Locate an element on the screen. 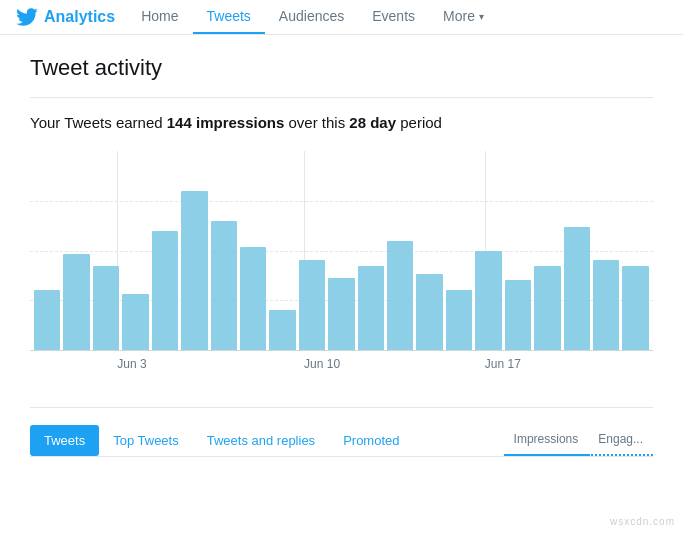 The width and height of the screenshot is (683, 533). tab-tweets-replies: Tweets and replies is located at coordinates (261, 440).